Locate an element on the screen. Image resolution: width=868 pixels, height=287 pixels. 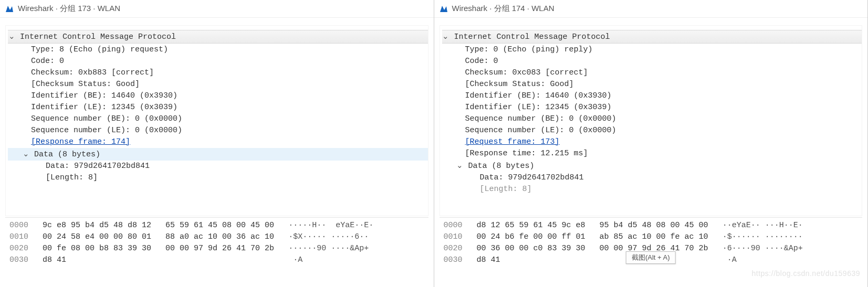
field-ref-link: [Request frame: 173] is located at coordinates (652, 142).